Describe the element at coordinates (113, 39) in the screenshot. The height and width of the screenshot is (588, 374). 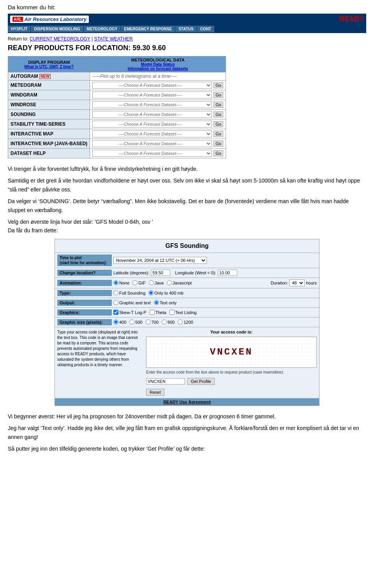
I see `return-state-weather: STATE WEATHER` at that location.